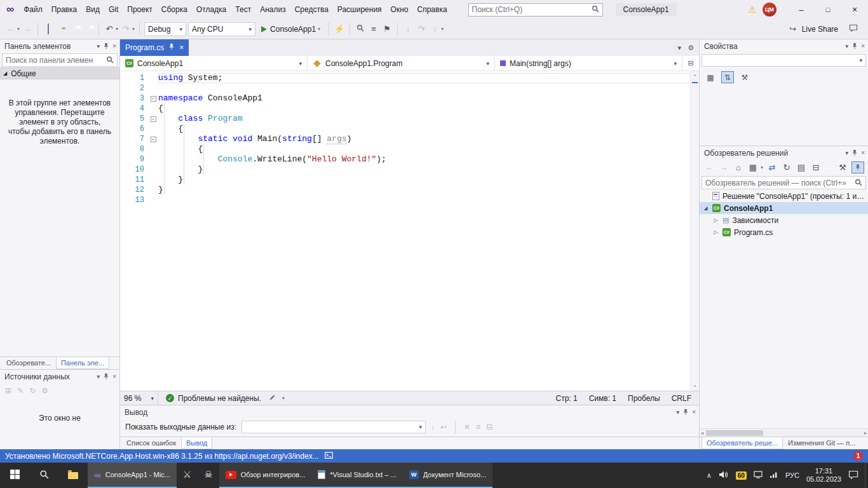 This screenshot has height=488, width=868. What do you see at coordinates (29, 363) in the screenshot?
I see `dock-tab-0: Обозревате...` at bounding box center [29, 363].